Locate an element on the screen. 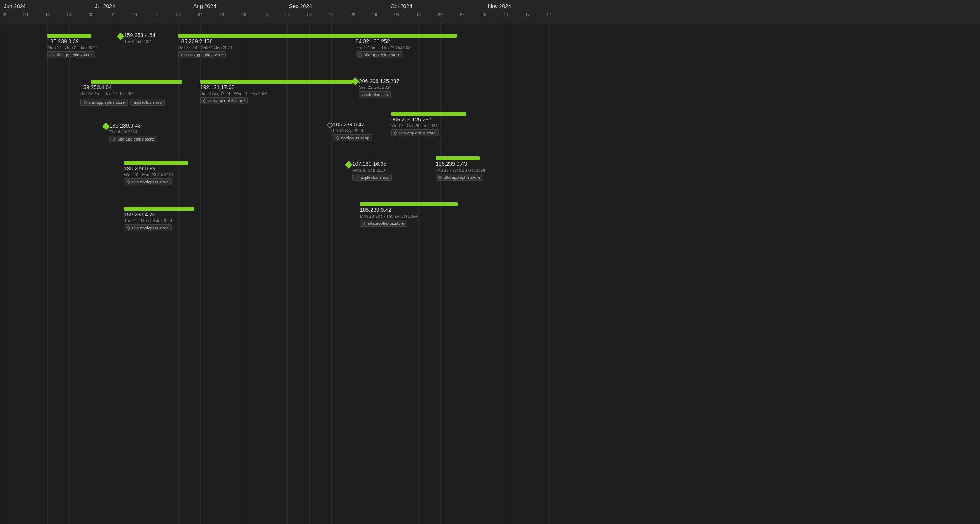 The image size is (980, 524). info-185-239-0-39-jun: 185.239.0.39 Mon 17 - Sun 23 Jun 2024 ul… is located at coordinates (72, 48).